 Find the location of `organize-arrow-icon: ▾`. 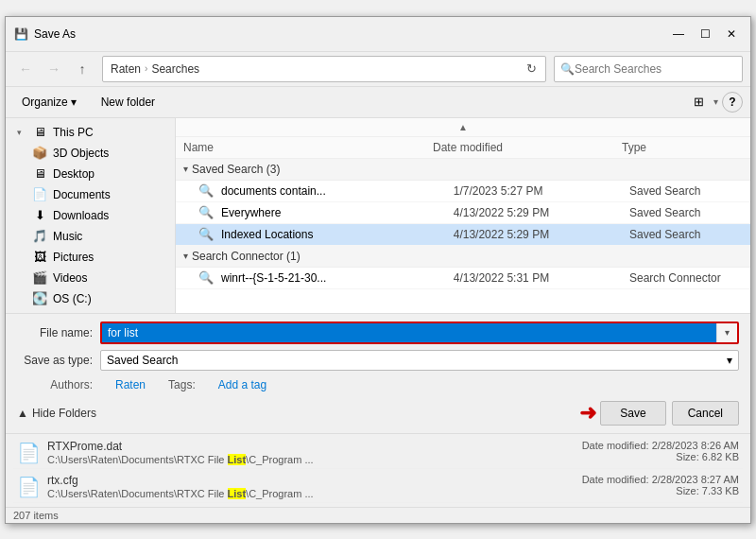

organize-arrow-icon: ▾ is located at coordinates (74, 102).